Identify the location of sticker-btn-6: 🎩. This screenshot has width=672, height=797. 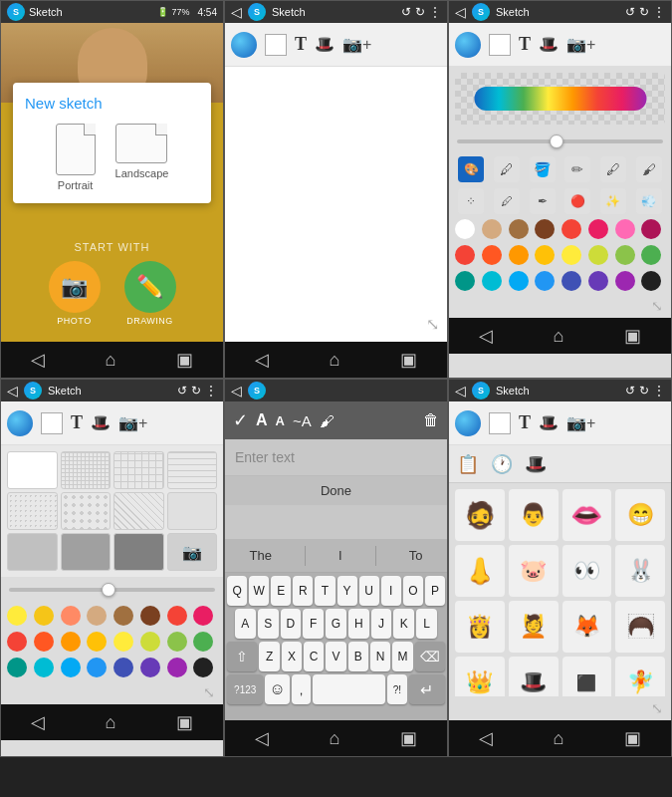
(549, 422).